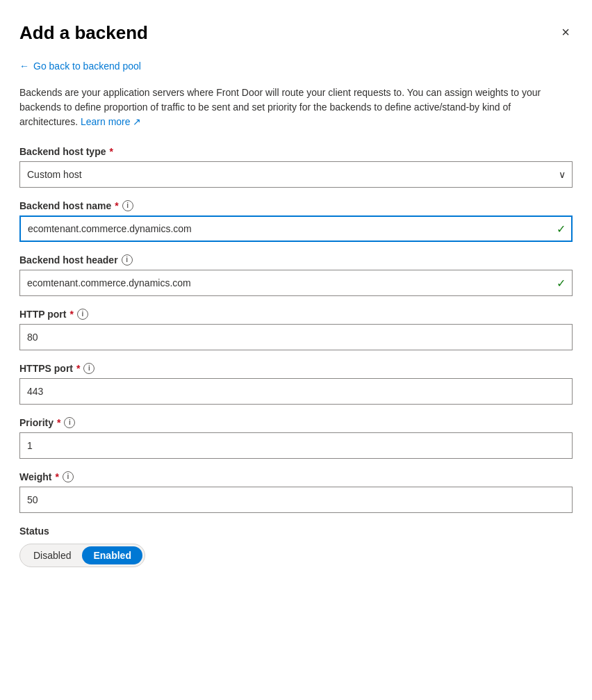  I want to click on https-port-input-wrapper, so click(296, 391).